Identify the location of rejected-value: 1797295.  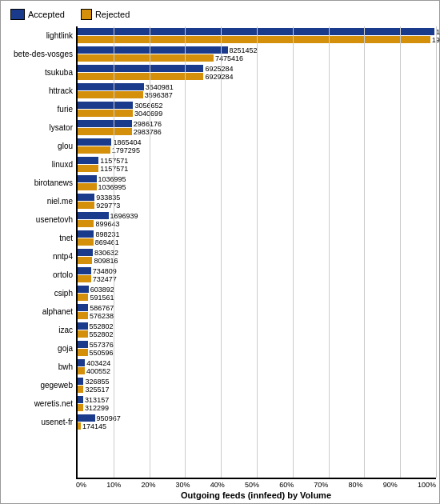
(126, 150).